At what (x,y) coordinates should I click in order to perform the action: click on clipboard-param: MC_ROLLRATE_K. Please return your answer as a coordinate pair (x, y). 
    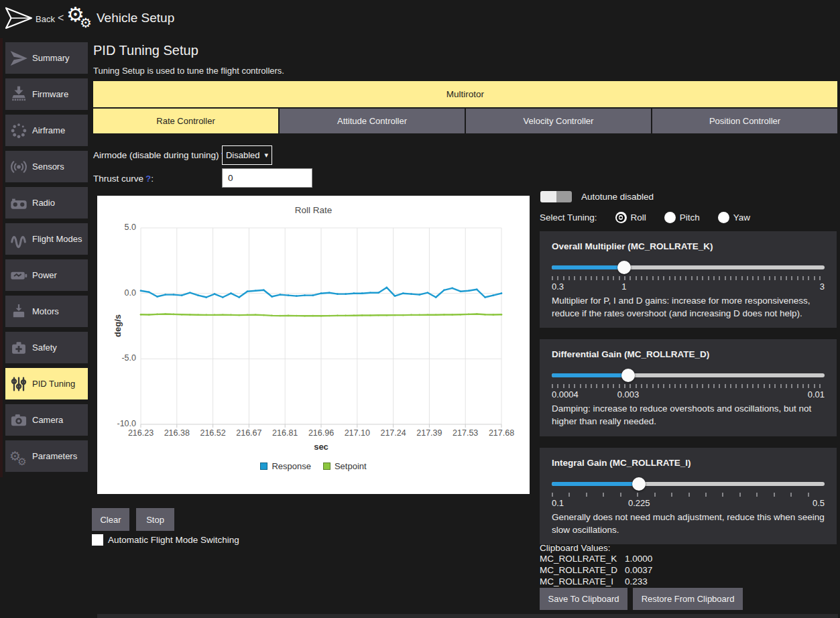
    Looking at the image, I should click on (582, 559).